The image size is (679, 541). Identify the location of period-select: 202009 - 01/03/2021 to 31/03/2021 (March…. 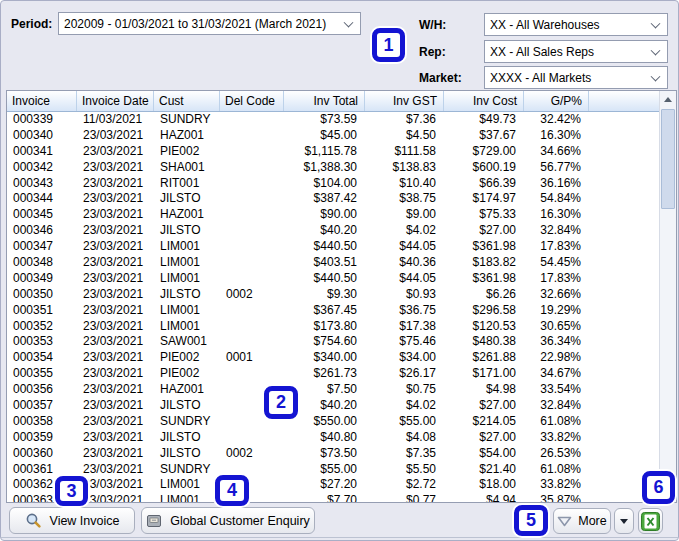
(210, 24).